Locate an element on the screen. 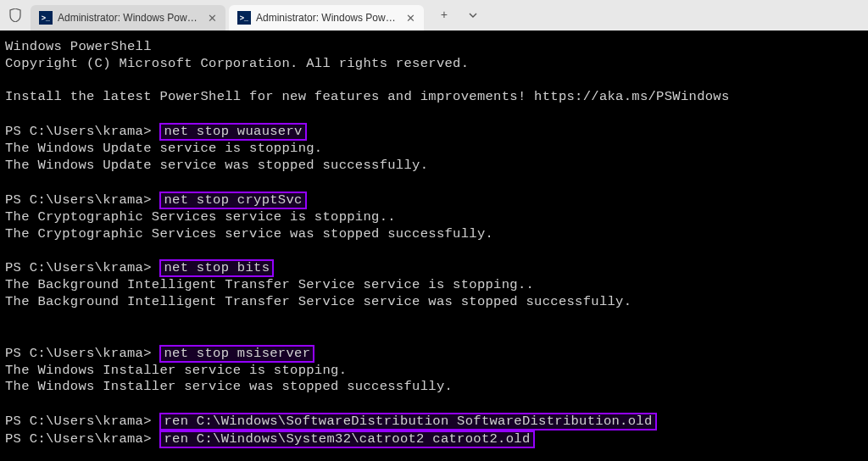 The image size is (868, 461). header-line: Windows PowerShell is located at coordinates (434, 47).